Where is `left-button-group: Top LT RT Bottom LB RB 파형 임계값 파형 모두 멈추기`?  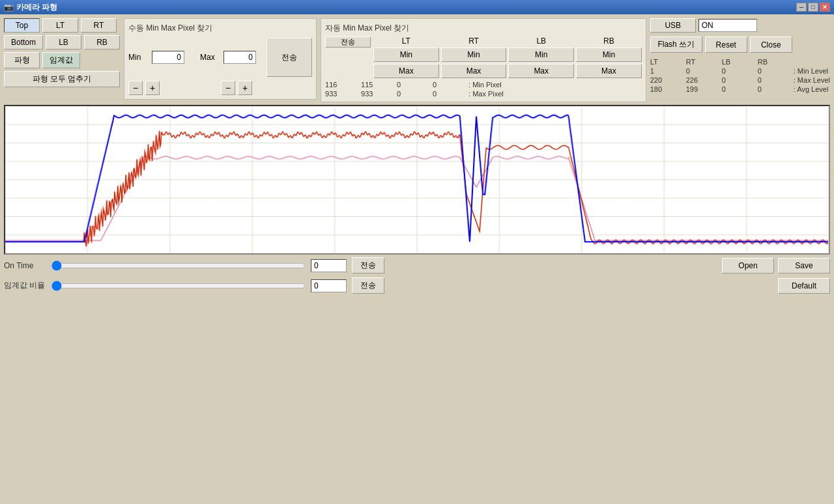
left-button-group: Top LT RT Bottom LB RB 파형 임계값 파형 모두 멈추기 is located at coordinates (62, 53).